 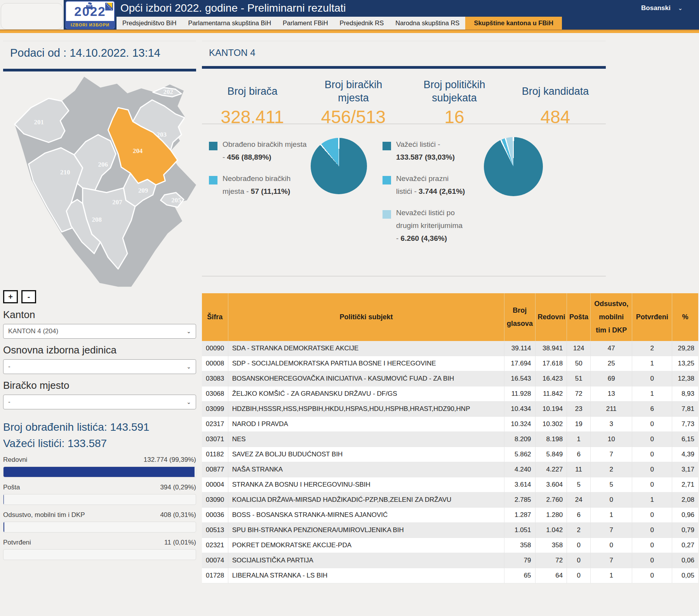 I want to click on cell-8-2: 4.240, so click(x=520, y=469).